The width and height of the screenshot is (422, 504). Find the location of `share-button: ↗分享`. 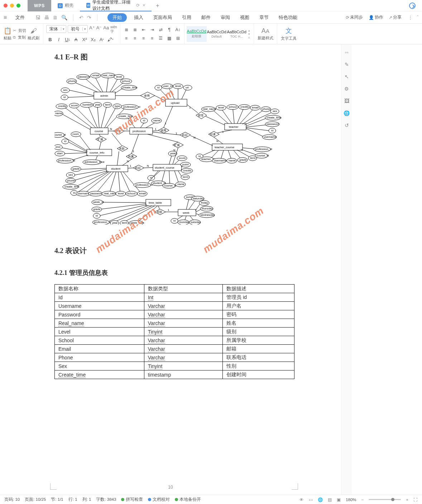

share-button: ↗分享 is located at coordinates (395, 17).